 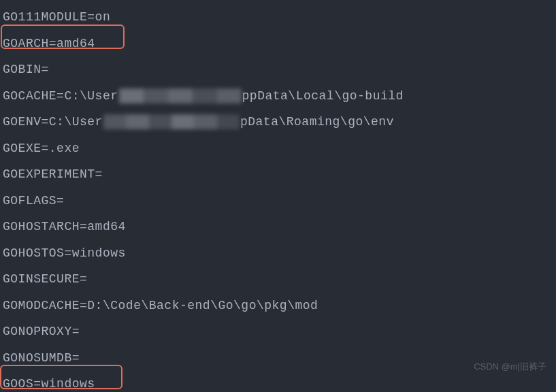 What do you see at coordinates (41, 358) in the screenshot?
I see `env-text: GONOSUMDB=` at bounding box center [41, 358].